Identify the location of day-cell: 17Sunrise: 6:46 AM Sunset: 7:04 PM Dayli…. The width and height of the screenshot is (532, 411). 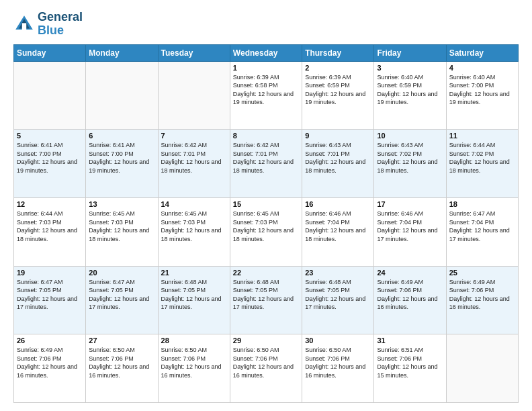
(410, 232).